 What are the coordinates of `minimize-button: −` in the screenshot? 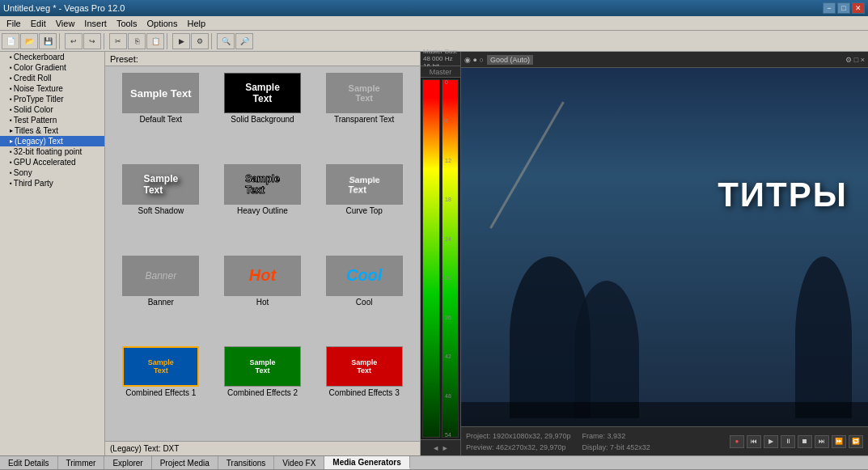 It's located at (829, 8).